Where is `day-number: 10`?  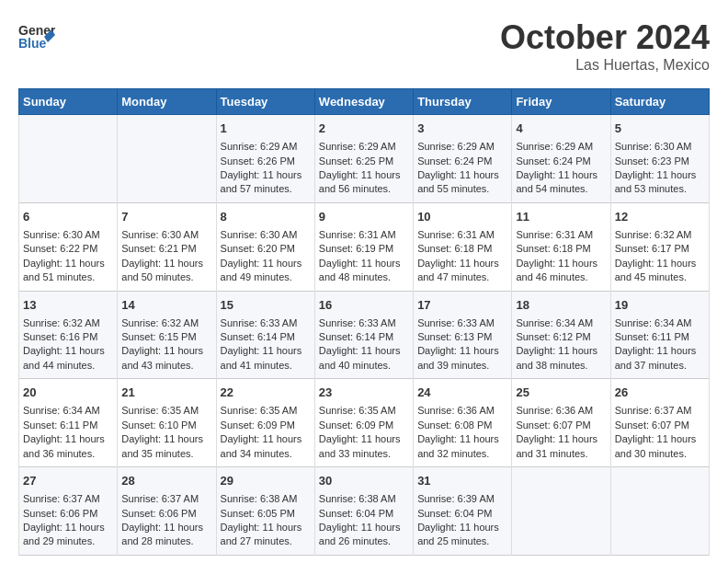 day-number: 10 is located at coordinates (462, 217).